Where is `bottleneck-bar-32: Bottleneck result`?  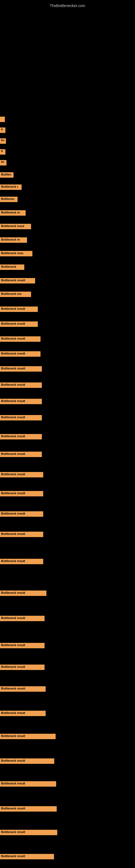
bottleneck-bar-32: Bottleneck result is located at coordinates (22, 618).